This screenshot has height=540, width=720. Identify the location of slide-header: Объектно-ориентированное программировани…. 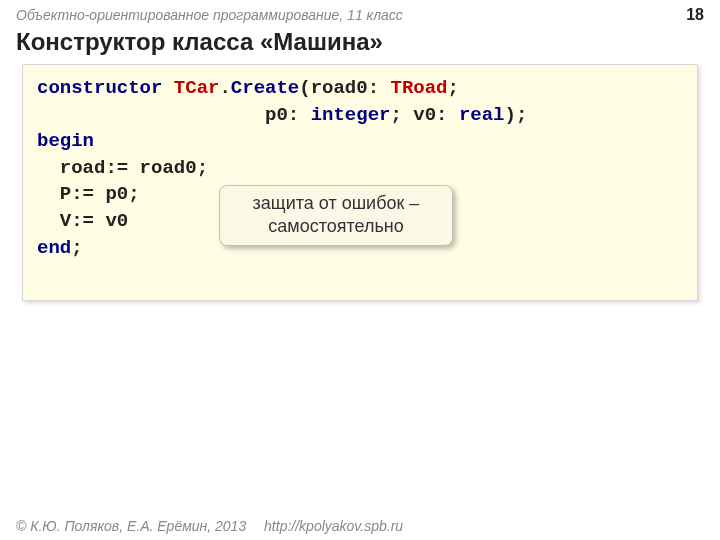
(360, 13).